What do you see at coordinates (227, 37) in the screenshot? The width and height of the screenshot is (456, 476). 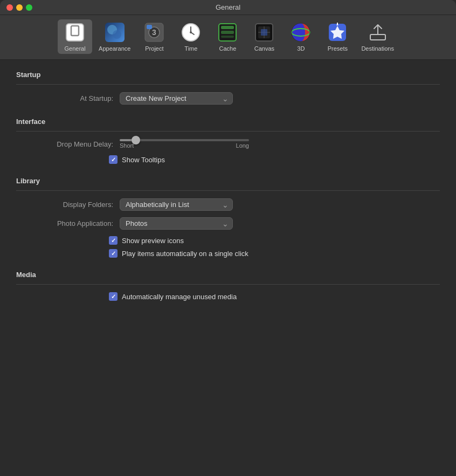 I see `toolbar-item-cache: Cache` at bounding box center [227, 37].